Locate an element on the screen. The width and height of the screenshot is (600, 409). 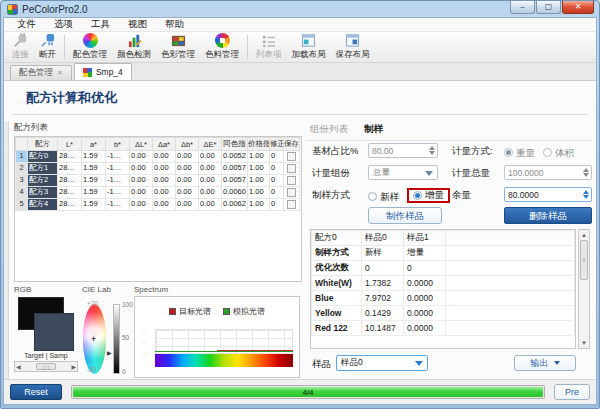
progress-fill: 4/4 is located at coordinates (308, 392).